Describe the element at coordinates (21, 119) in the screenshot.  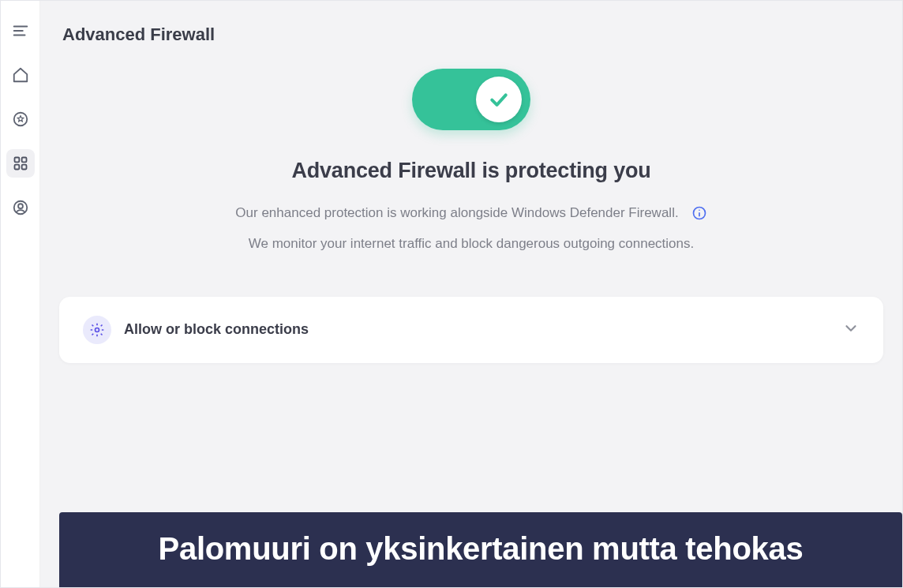
I see `sidebar-item-shield` at that location.